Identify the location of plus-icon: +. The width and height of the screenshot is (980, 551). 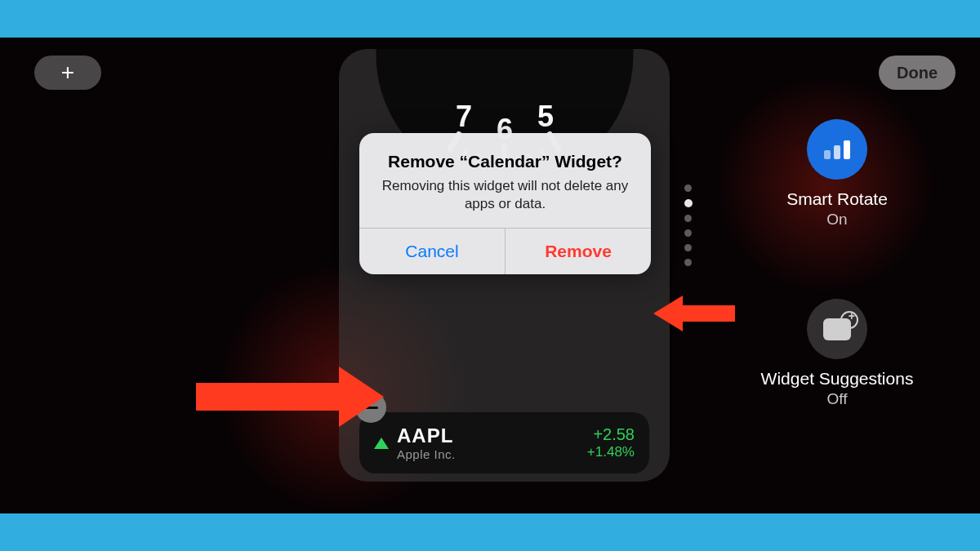
(68, 73).